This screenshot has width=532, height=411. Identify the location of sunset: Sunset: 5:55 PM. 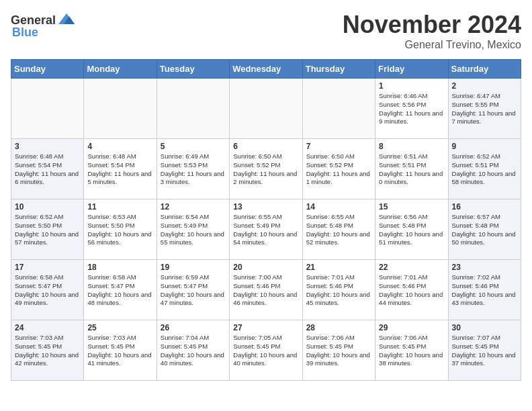
(476, 105).